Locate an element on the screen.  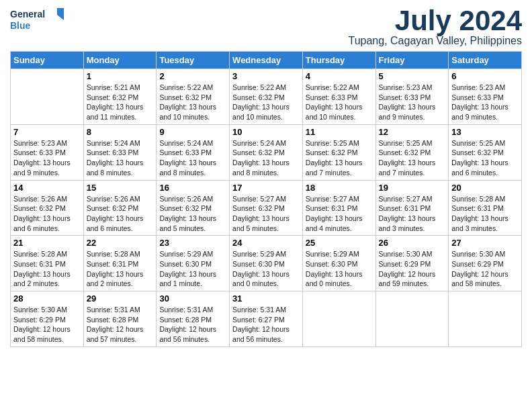
day-cell: 5Sunrise: 5:23 AM Sunset: 6:33 PM Daylig… is located at coordinates (412, 97).